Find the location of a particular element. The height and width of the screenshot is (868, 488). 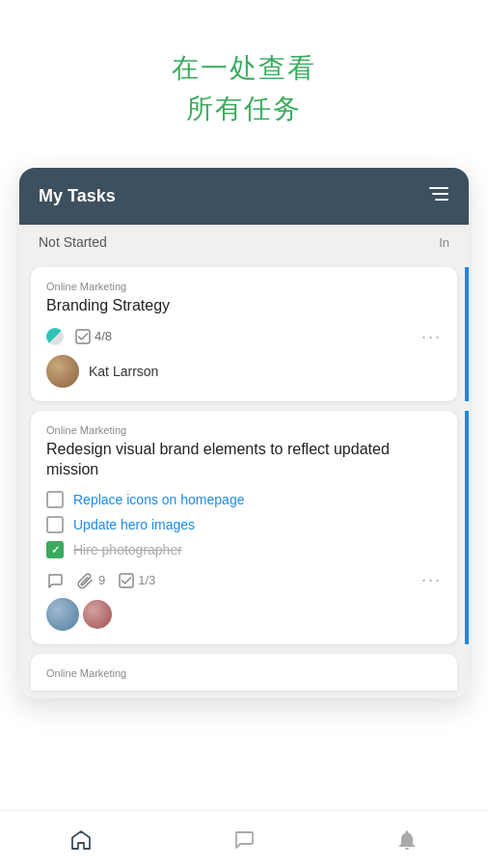

nav-home is located at coordinates (81, 840).